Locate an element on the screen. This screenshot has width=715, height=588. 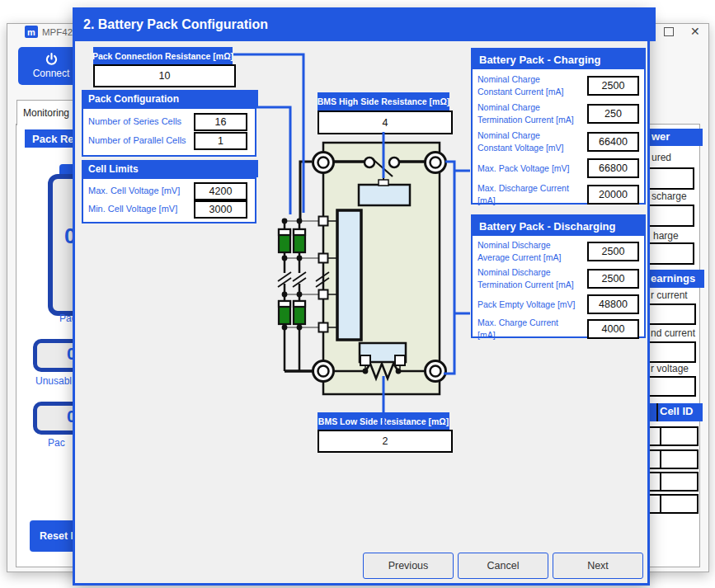
max-cell-voltage-input: 4200 is located at coordinates (221, 191).